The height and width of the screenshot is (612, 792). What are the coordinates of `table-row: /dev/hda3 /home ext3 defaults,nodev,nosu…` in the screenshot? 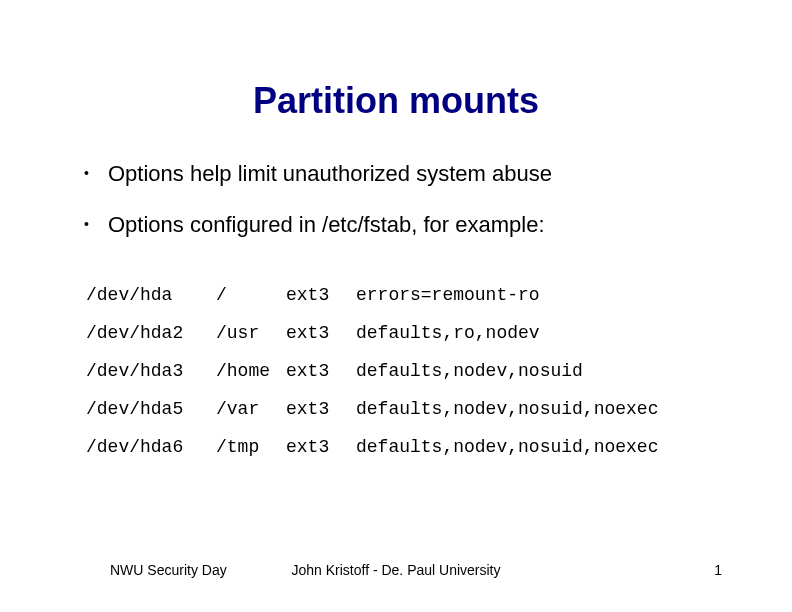 It's located at (399, 371).